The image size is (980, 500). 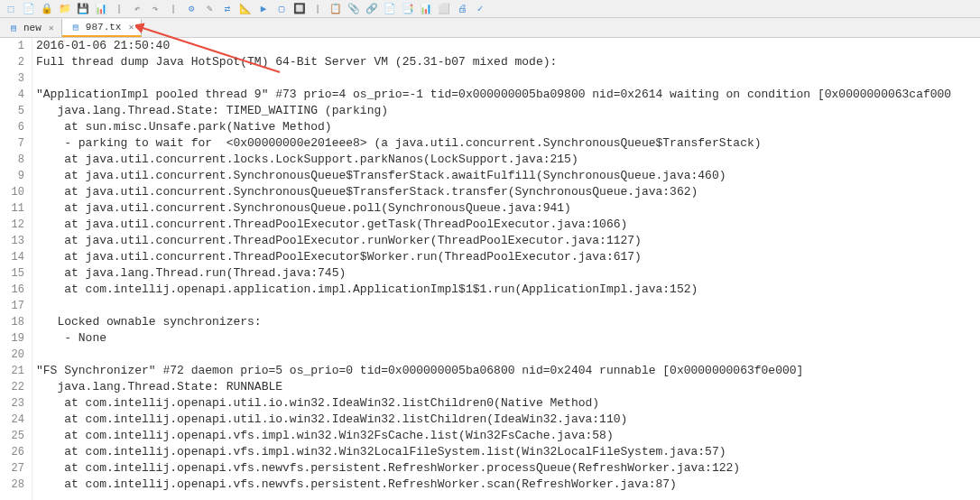 What do you see at coordinates (13, 403) in the screenshot?
I see `line-number: 23` at bounding box center [13, 403].